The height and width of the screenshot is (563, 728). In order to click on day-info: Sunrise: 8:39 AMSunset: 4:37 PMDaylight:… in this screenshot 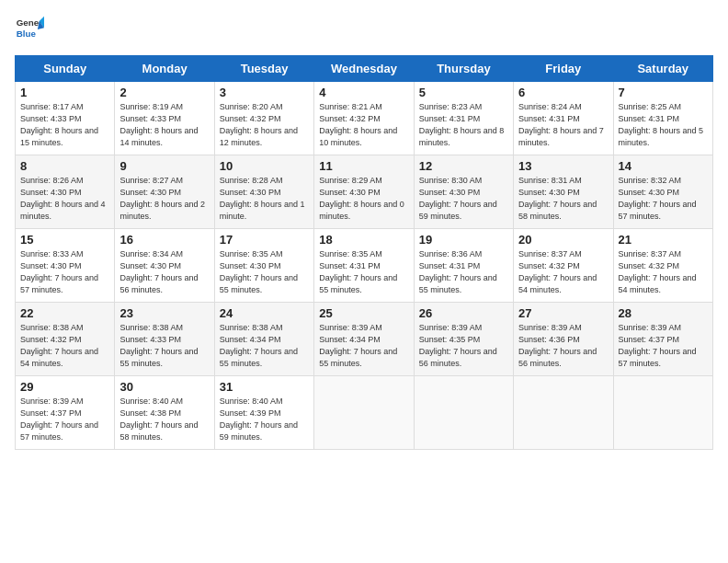, I will do `click(64, 419)`.